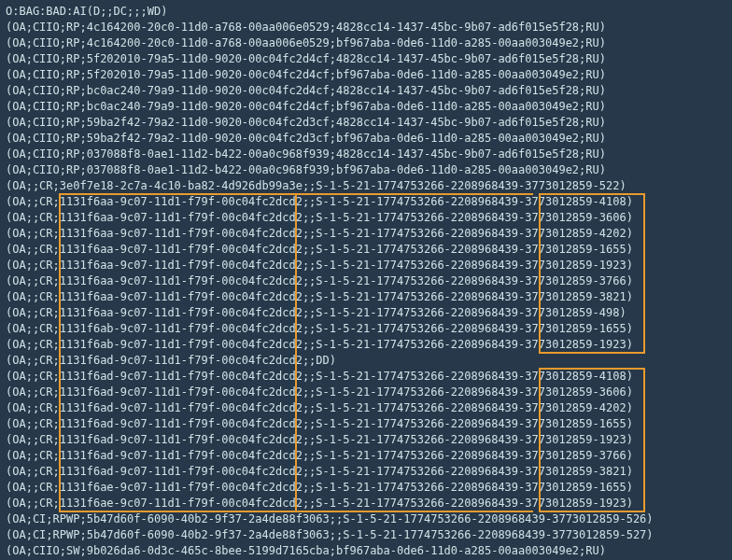 This screenshot has height=560, width=732. Describe the element at coordinates (366, 282) in the screenshot. I see `terminal-line-17: (OA;;CR;1131f6aa-9c07-11d1-f79f-00c04fc2…` at that location.